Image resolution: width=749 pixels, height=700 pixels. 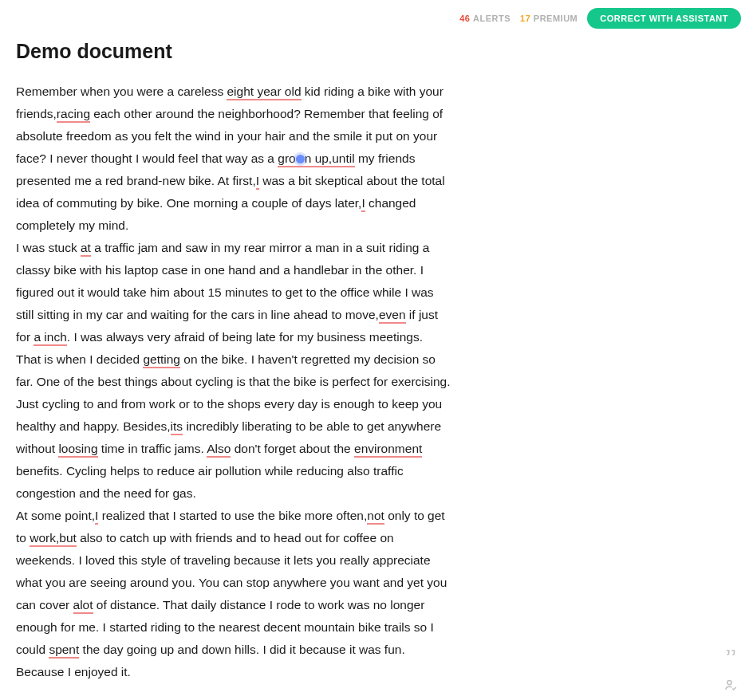 I want to click on error-eight-year-old: eight year old, so click(x=263, y=92).